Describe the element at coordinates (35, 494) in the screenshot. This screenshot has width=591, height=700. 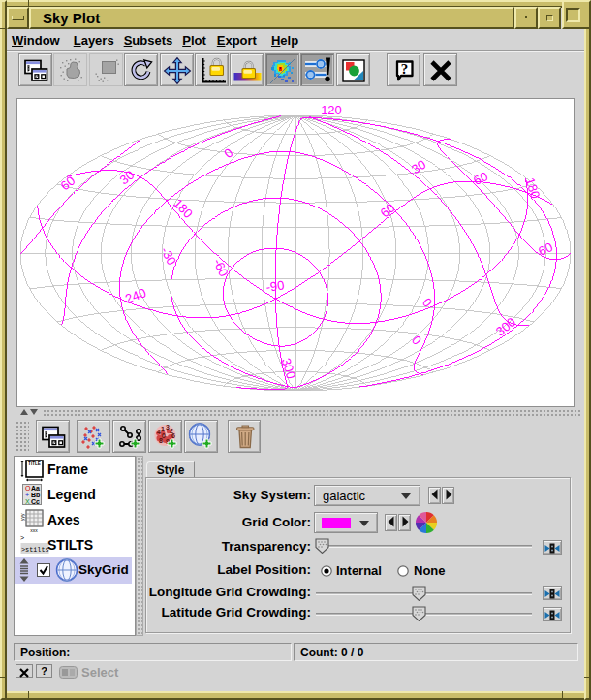
I see `svg-text: Bb` at that location.